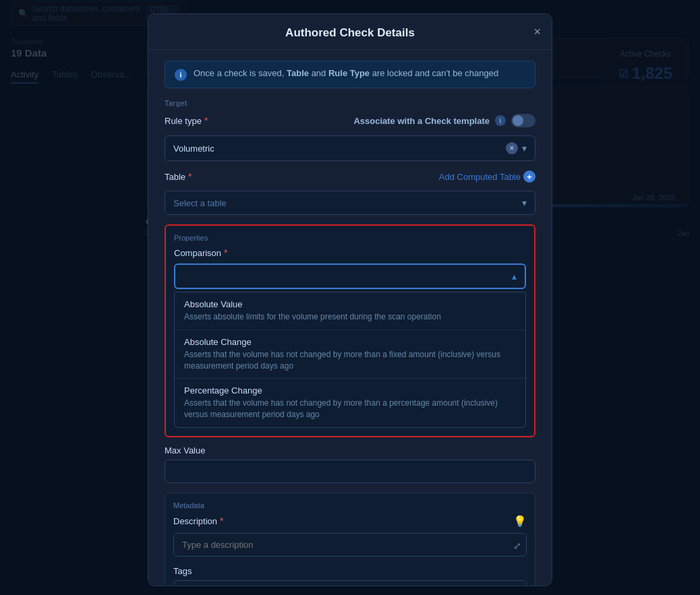  What do you see at coordinates (350, 317) in the screenshot?
I see `dropdown-item-desc-0: Asserts absolute limits for the volume p…` at bounding box center [350, 317].